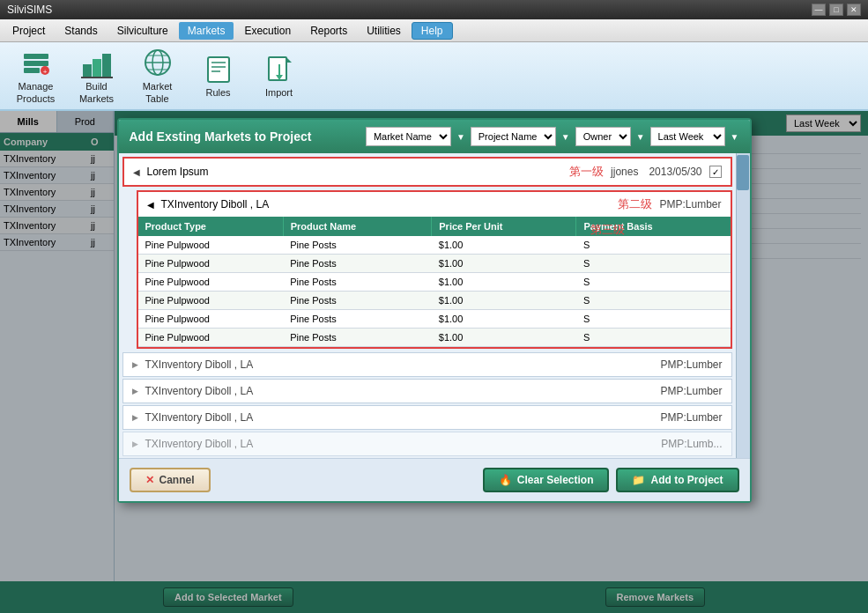 This screenshot has height=613, width=868. I want to click on filter-arrow-market: ▼, so click(461, 137).